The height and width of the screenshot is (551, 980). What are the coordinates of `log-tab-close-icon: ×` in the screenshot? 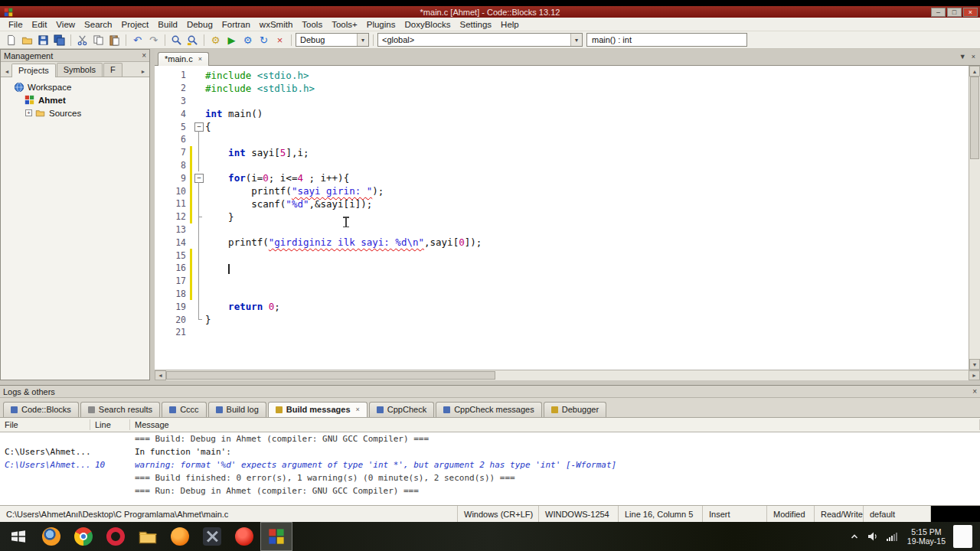 It's located at (358, 409).